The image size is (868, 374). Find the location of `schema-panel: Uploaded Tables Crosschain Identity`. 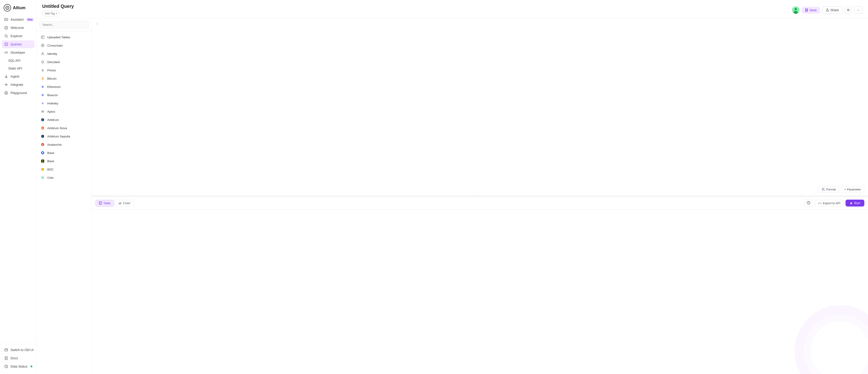

schema-panel: Uploaded Tables Crosschain Identity is located at coordinates (64, 196).